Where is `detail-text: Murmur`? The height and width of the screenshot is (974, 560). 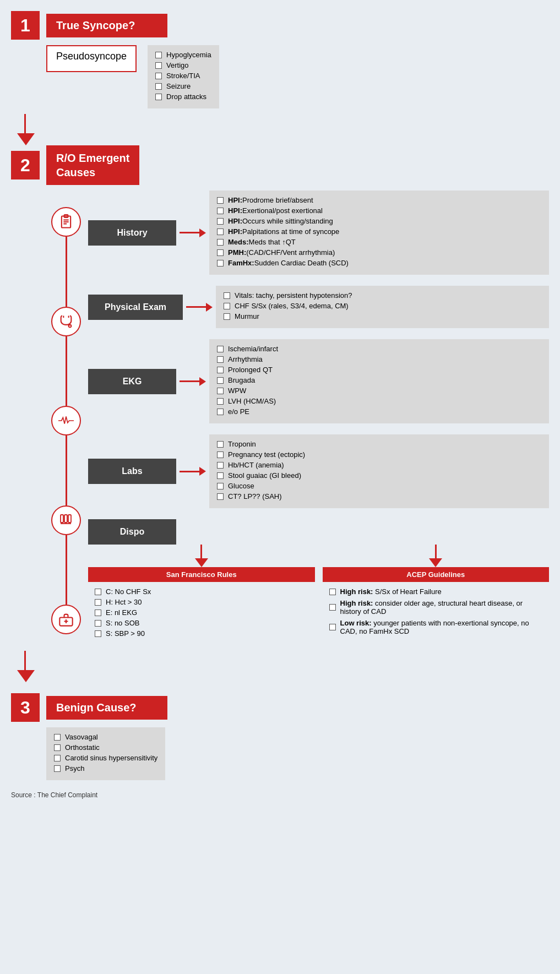 detail-text: Murmur is located at coordinates (247, 316).